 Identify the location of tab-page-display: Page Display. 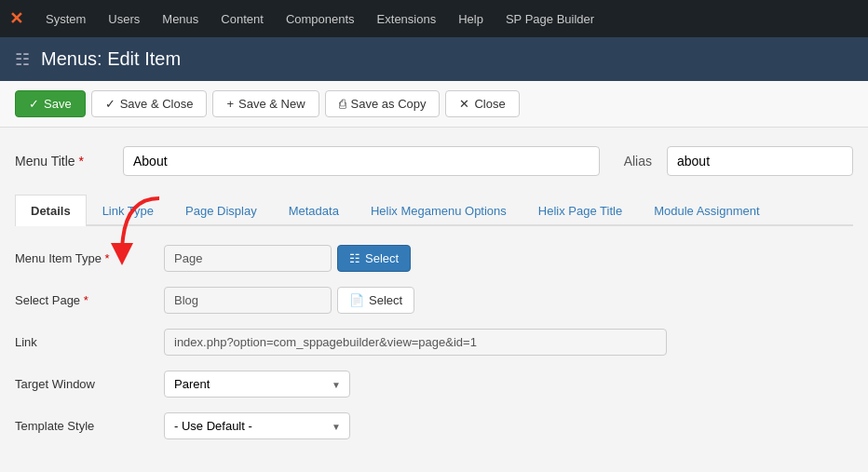
(222, 210).